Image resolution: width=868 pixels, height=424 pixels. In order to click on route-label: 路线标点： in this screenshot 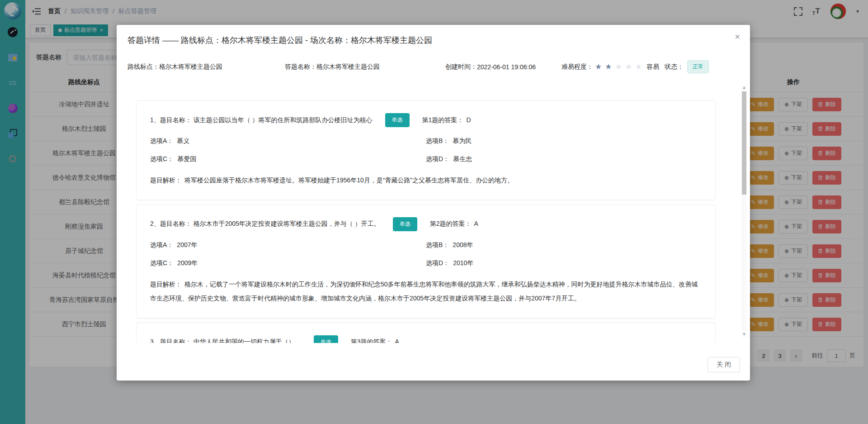, I will do `click(143, 67)`.